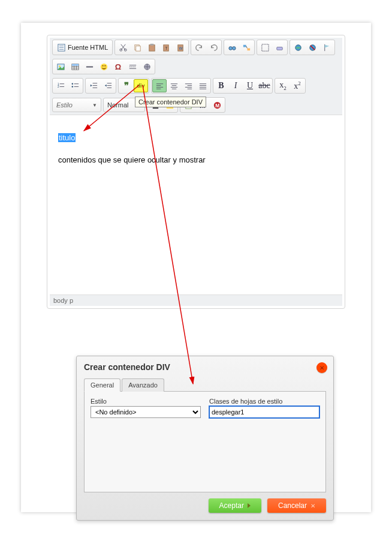 The image size is (392, 535). Describe the element at coordinates (159, 86) in the screenshot. I see `justifyleft-button` at that location.